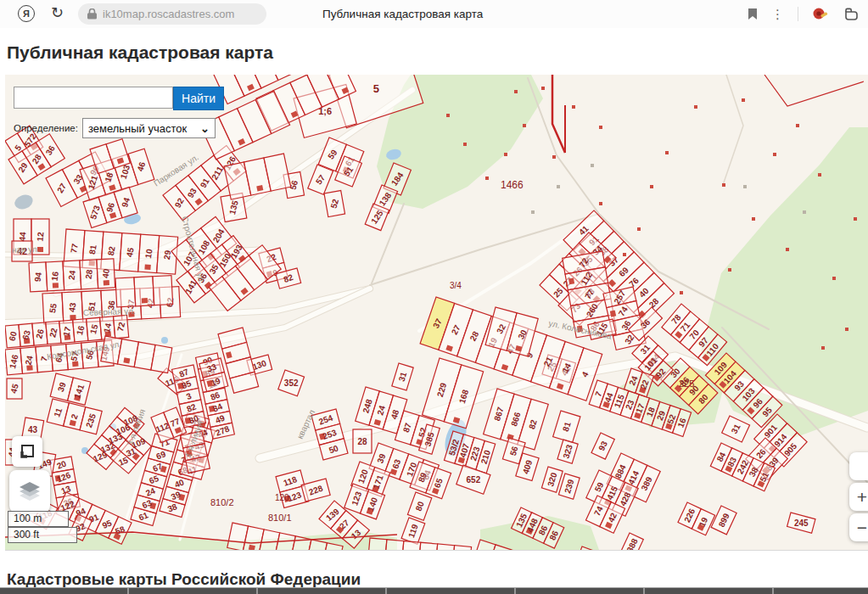  What do you see at coordinates (53, 309) in the screenshot?
I see `svg-text: 55` at bounding box center [53, 309].